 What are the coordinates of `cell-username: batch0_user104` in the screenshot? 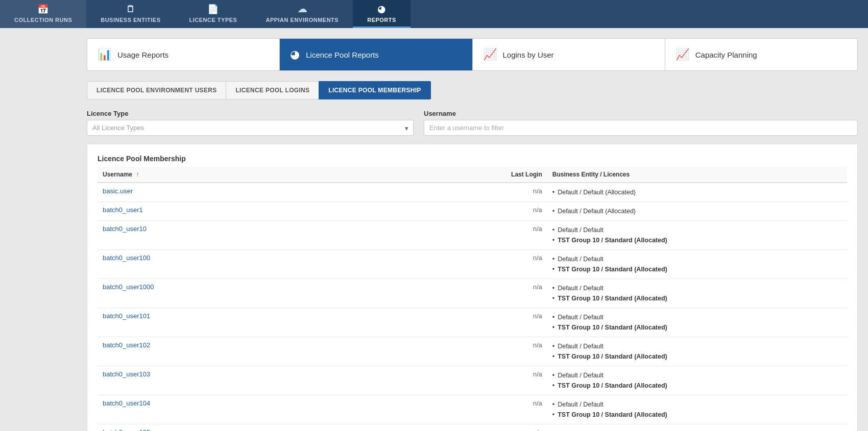 It's located at (267, 410).